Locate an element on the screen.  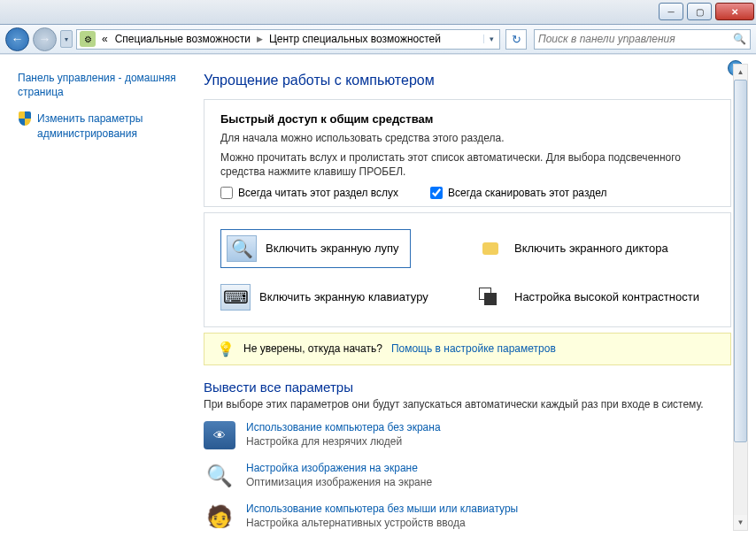
forward-button: → is located at coordinates (44, 39).